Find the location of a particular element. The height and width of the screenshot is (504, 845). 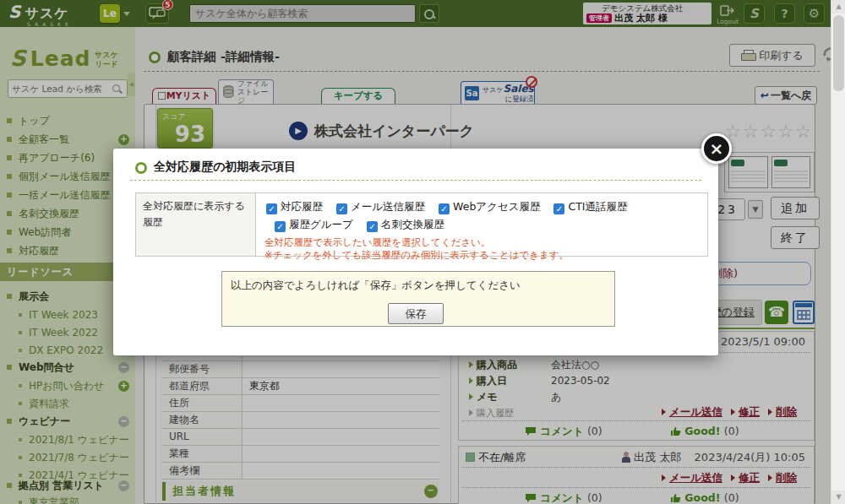

modal-title: 全対応履歴の初期表示項目 is located at coordinates (225, 167).